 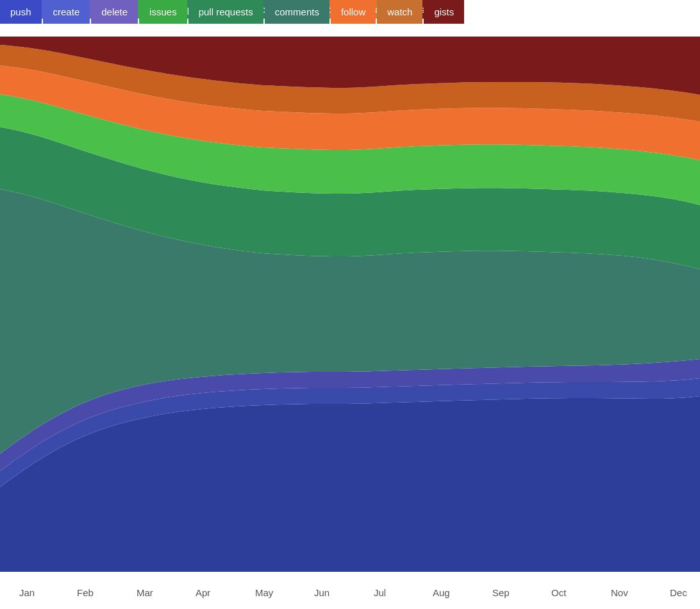 I want to click on x-label-jun: Jun, so click(x=322, y=592).